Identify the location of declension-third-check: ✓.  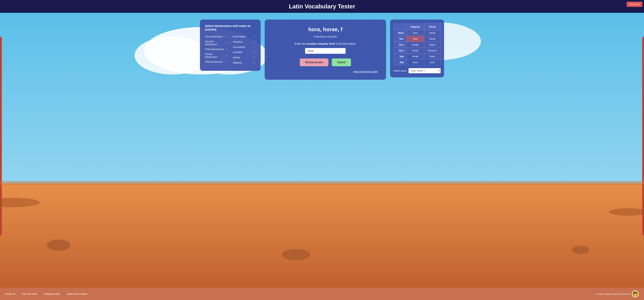
(226, 49).